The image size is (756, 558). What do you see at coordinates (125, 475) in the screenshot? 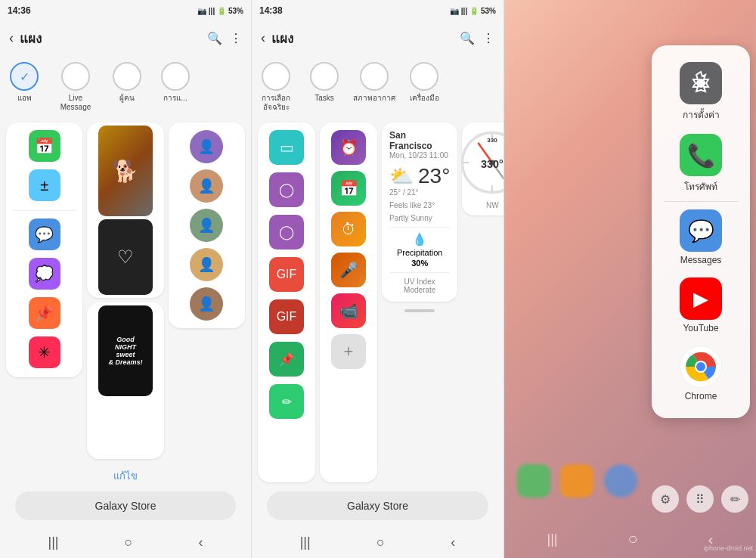
I see `edit-link: แก้ไข` at bounding box center [125, 475].